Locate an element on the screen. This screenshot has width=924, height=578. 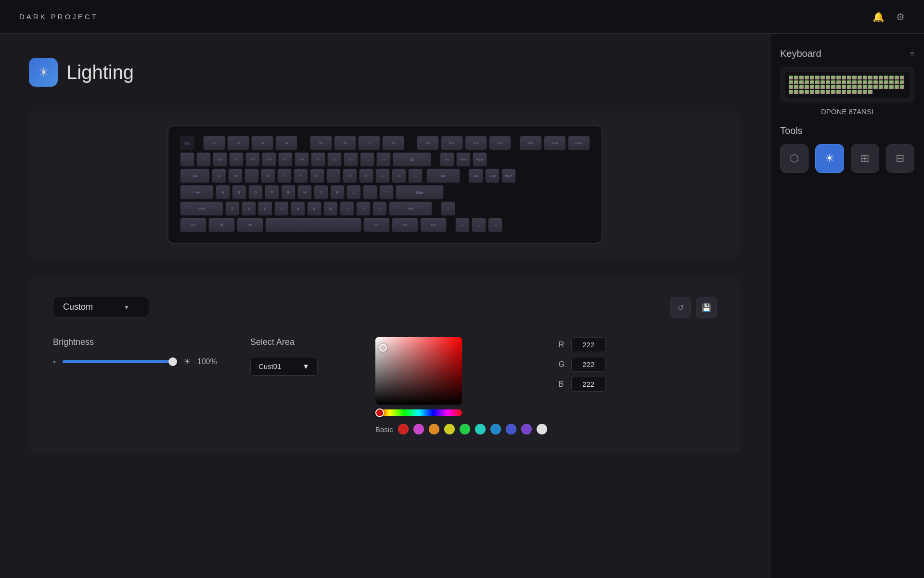
key-del: Del is located at coordinates (443, 176).